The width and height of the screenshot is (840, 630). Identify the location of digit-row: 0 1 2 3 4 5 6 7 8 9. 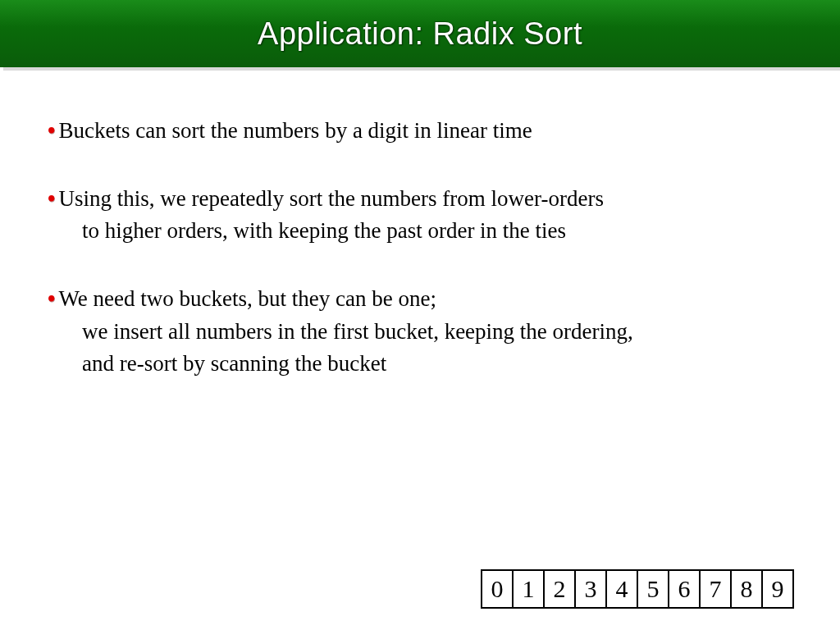
(637, 589).